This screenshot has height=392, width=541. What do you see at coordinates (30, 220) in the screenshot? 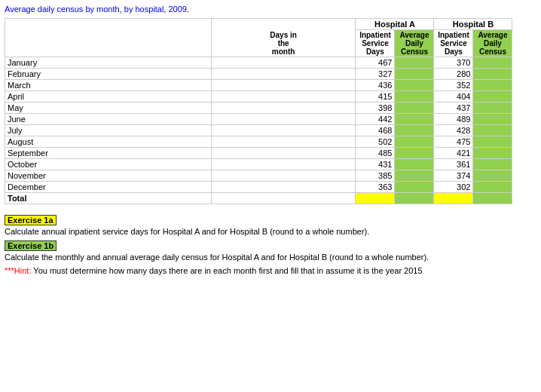
I see `ex1a-label: Exercise 1a` at bounding box center [30, 220].